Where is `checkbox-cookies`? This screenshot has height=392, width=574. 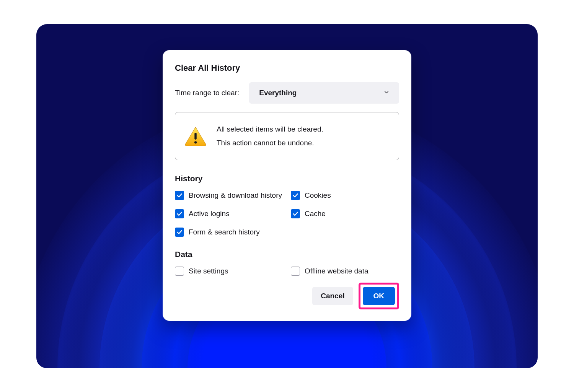
checkbox-cookies is located at coordinates (295, 195).